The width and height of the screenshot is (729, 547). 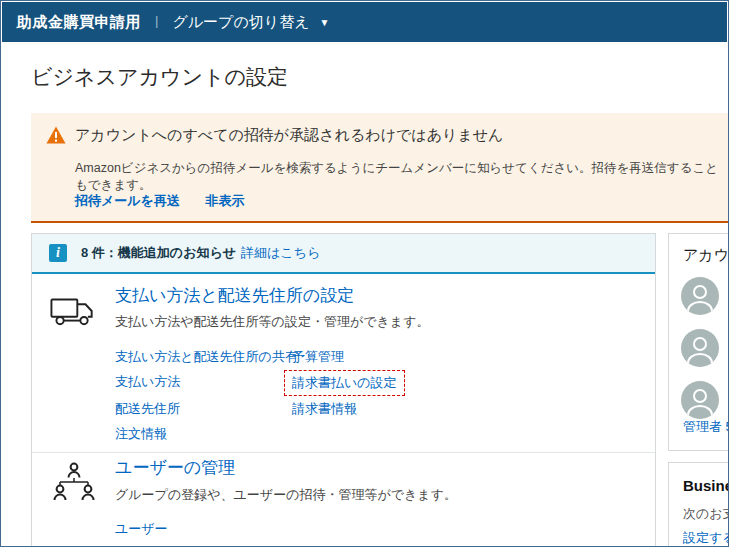 I want to click on users-section-description: グループの登録や、ユーザーの招待・管理等ができます。, so click(x=286, y=495).